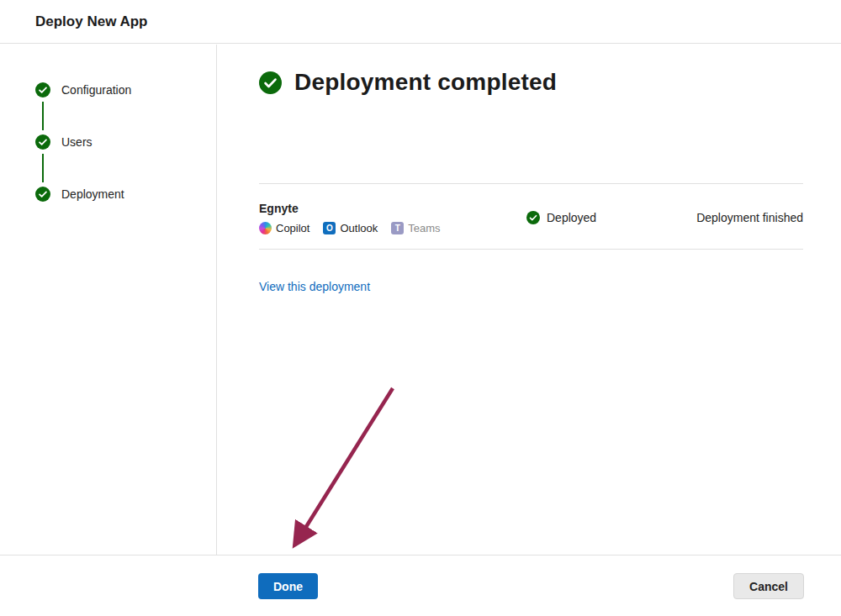  Describe the element at coordinates (83, 194) in the screenshot. I see `stepper-item-deployment: Deployment` at that location.